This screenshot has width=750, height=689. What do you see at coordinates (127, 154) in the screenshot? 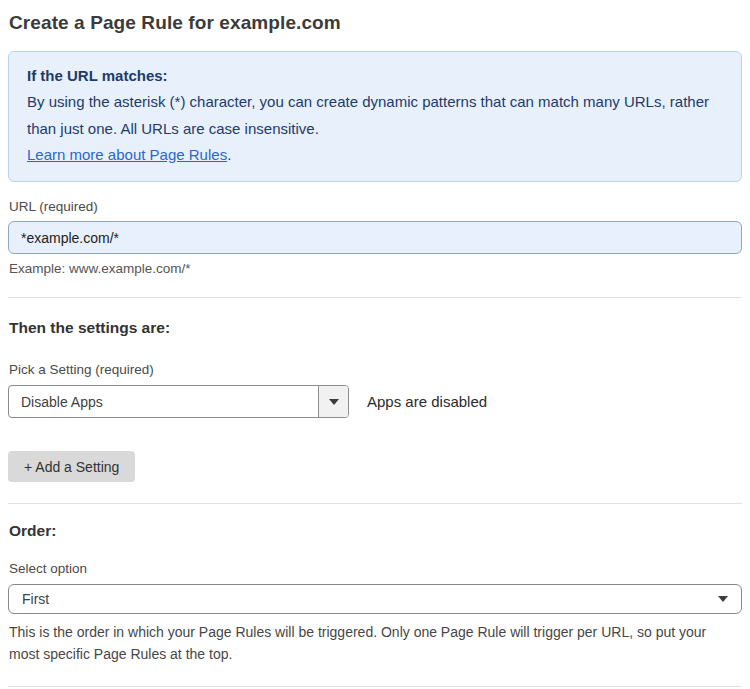
I see `learn-more-link: Learn more about Page Rules` at bounding box center [127, 154].